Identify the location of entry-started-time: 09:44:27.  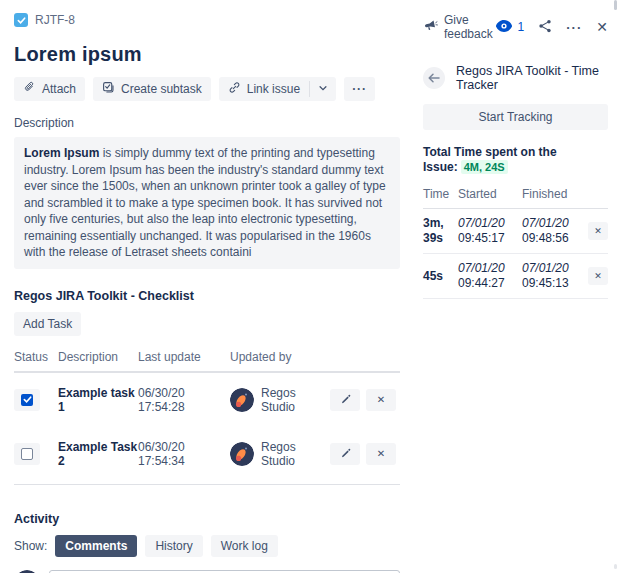
(482, 283).